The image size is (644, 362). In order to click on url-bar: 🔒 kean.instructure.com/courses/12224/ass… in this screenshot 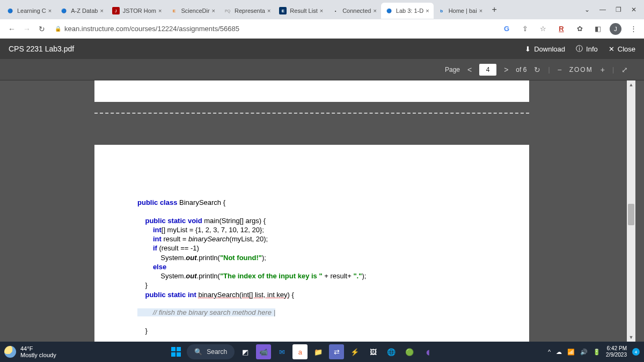, I will do `click(272, 29)`.